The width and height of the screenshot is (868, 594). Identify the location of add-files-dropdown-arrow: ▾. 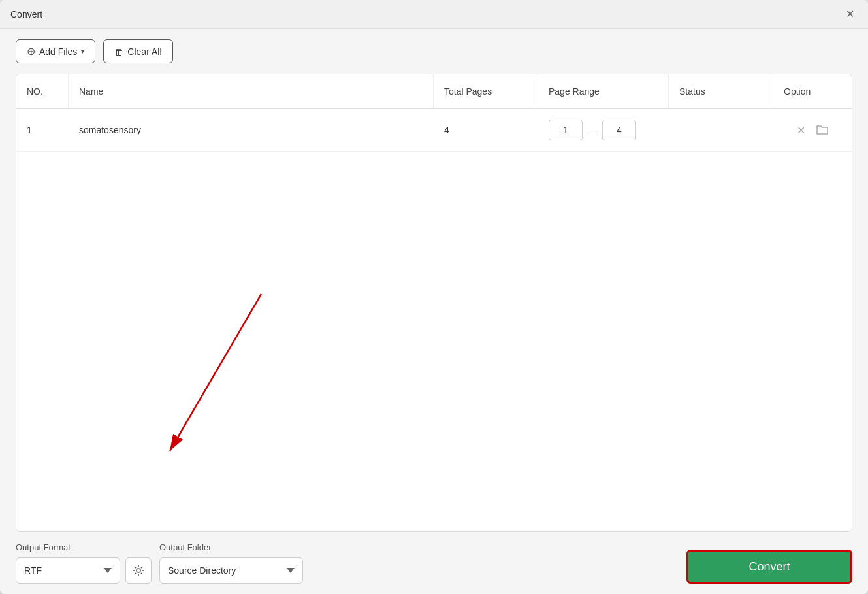
(82, 51).